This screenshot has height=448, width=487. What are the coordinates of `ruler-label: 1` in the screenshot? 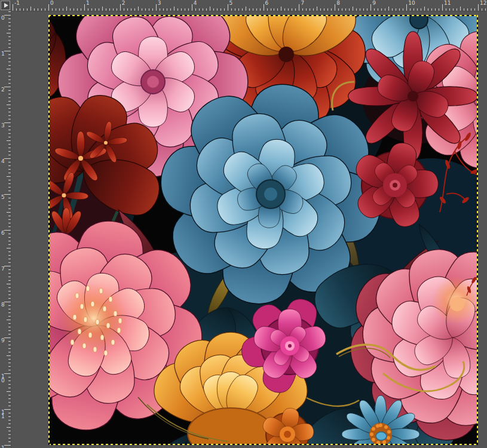 It's located at (88, 3).